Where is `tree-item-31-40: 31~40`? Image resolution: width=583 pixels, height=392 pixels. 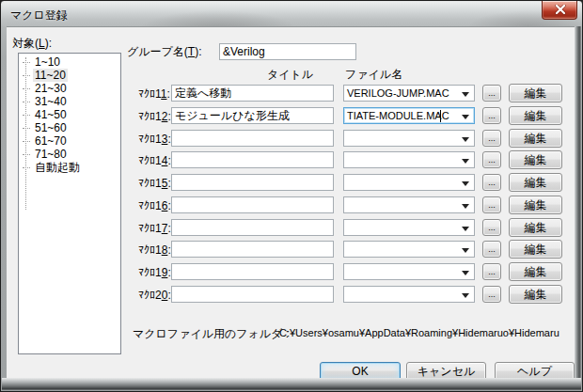
tree-item-31-40: 31~40 is located at coordinates (71, 102).